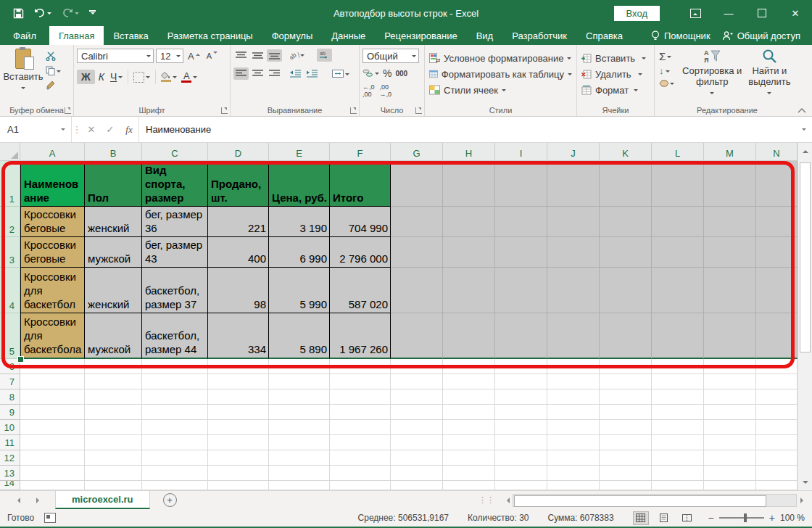 This screenshot has height=528, width=812. I want to click on cell-G14, so click(417, 486).